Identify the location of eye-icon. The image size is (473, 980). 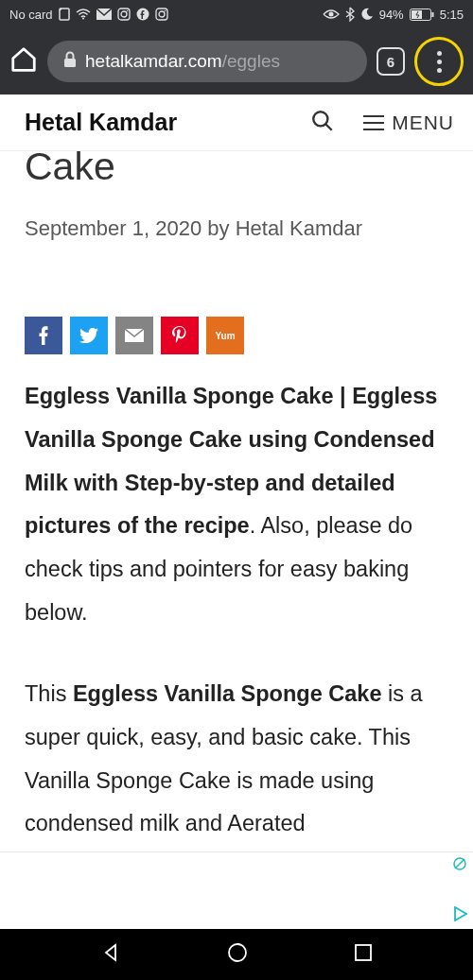
(331, 14).